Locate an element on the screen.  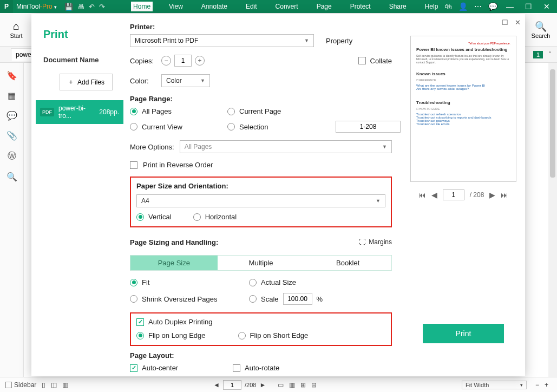
radio-scale is located at coordinates (253, 299).